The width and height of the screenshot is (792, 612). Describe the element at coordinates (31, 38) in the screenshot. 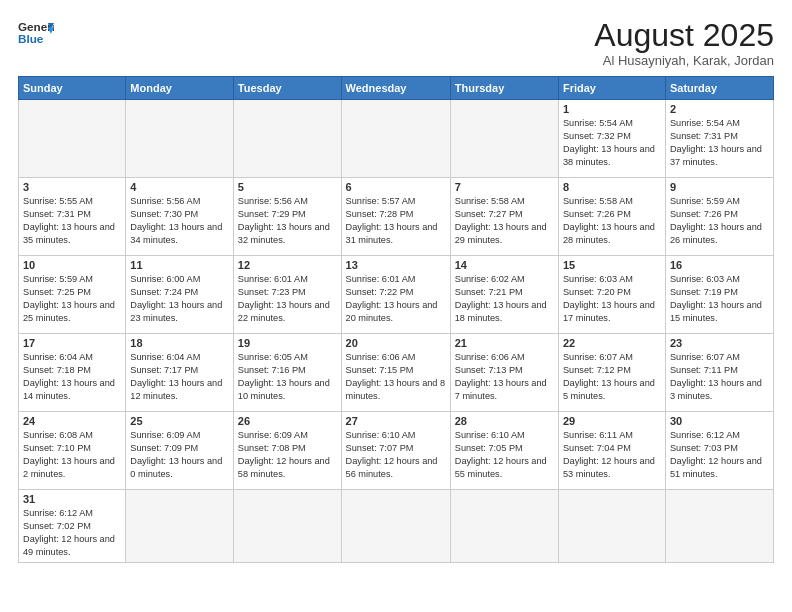

I see `svg-text: Blue` at that location.